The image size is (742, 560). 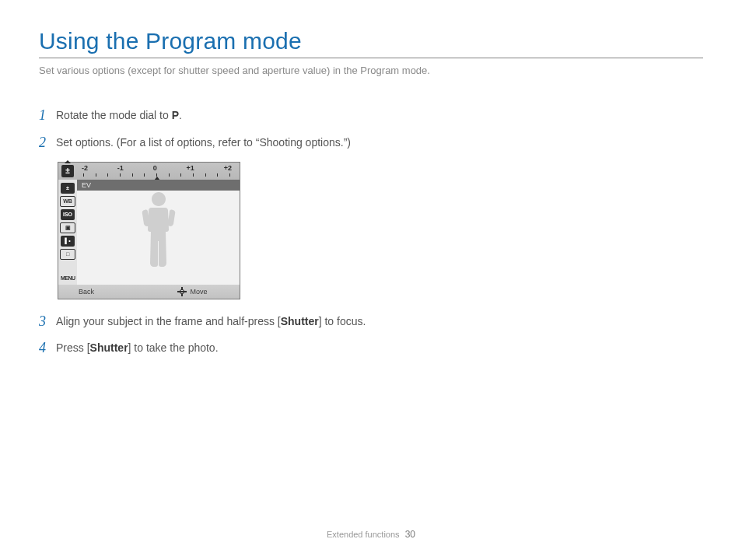 I want to click on ev-tick: -1, so click(x=121, y=168).